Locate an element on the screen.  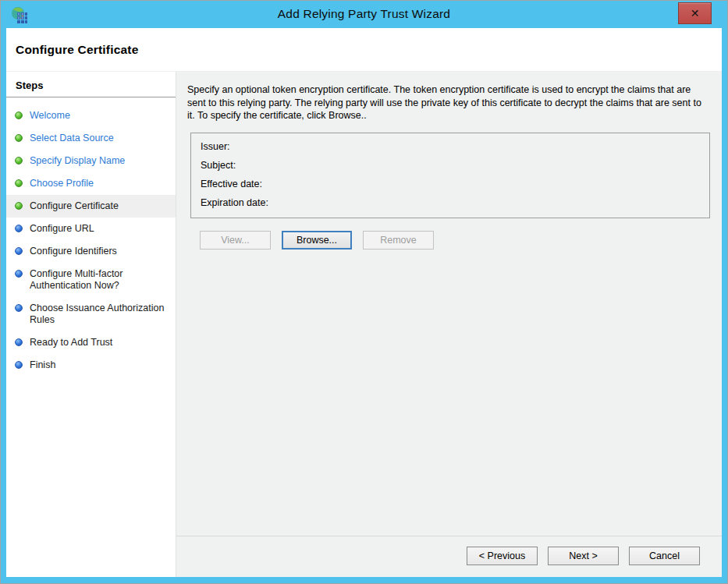
step-label: Welcome is located at coordinates (50, 115).